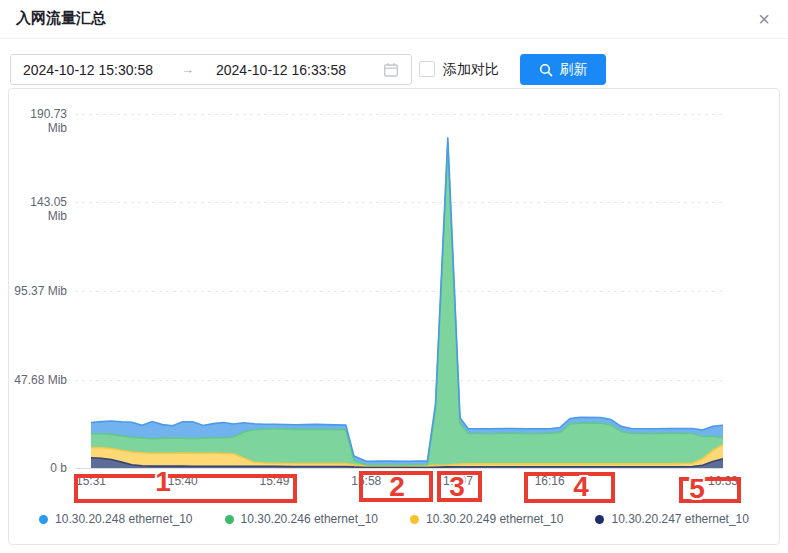  I want to click on annotation-number-4: 4, so click(581, 487).